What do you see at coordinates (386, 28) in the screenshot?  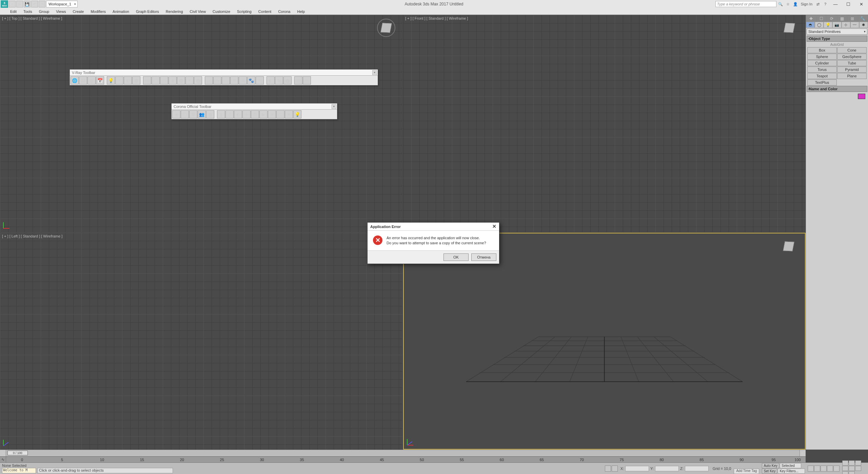 I see `viewcube-top` at bounding box center [386, 28].